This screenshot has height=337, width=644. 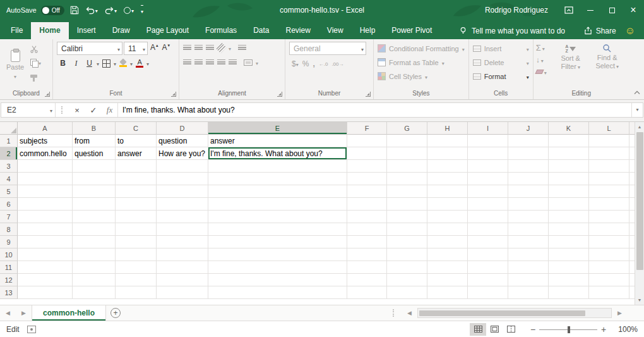 I want to click on cell-C12, so click(x=136, y=280).